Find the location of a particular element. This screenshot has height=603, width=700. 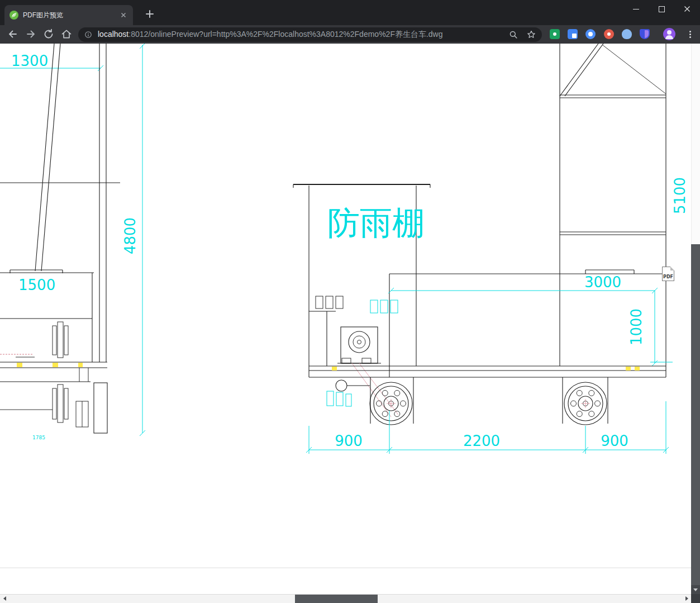

url-text: localhost:8012/onlinePreview?url=http%3A… is located at coordinates (299, 35).